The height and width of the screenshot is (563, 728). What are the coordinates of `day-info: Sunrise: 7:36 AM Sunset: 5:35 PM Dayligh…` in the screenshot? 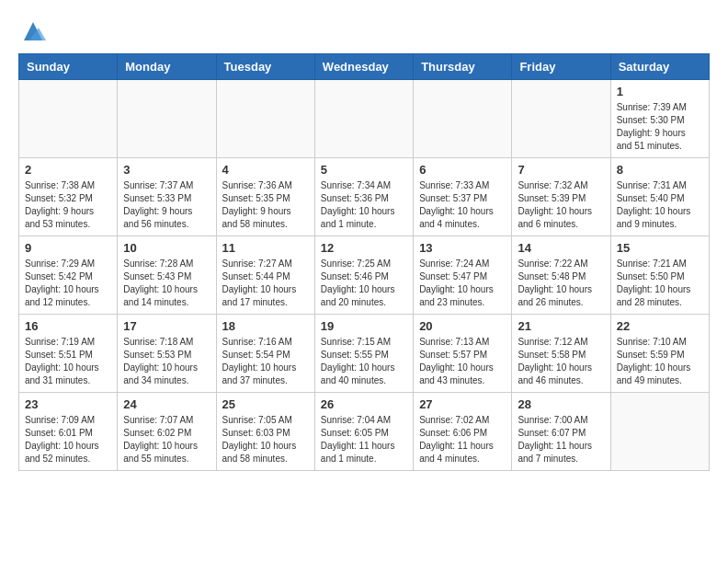 It's located at (266, 205).